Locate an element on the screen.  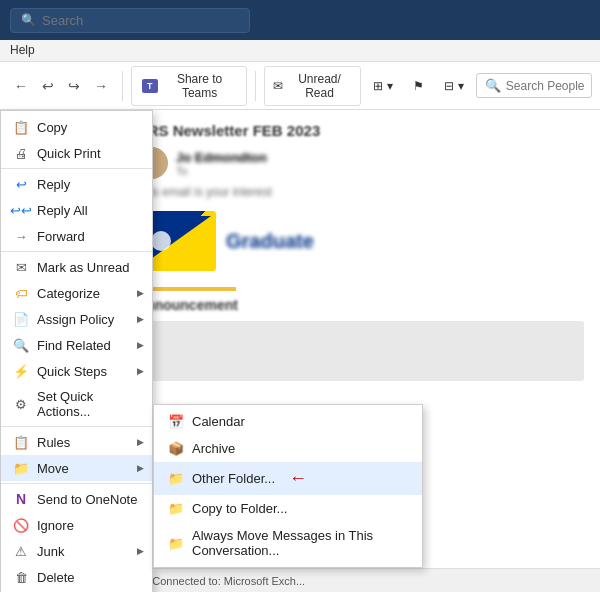
tag-icon: 🏷 is located at coordinates (21, 293).